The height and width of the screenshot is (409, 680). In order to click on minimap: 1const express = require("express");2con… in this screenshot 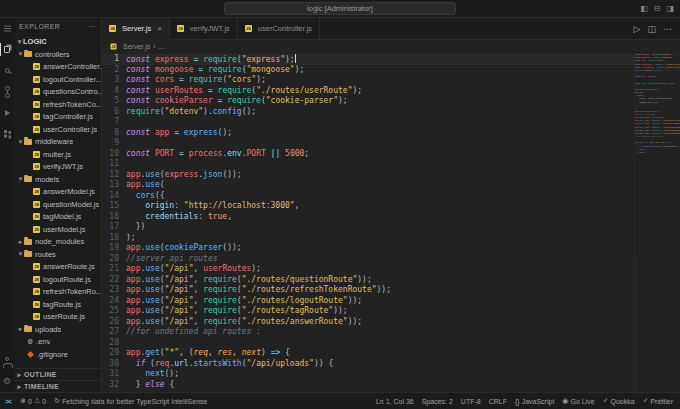, I will do `click(657, 222)`.